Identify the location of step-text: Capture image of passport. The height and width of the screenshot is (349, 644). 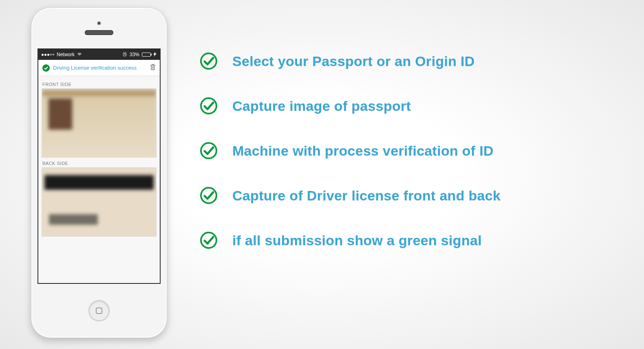
(322, 106).